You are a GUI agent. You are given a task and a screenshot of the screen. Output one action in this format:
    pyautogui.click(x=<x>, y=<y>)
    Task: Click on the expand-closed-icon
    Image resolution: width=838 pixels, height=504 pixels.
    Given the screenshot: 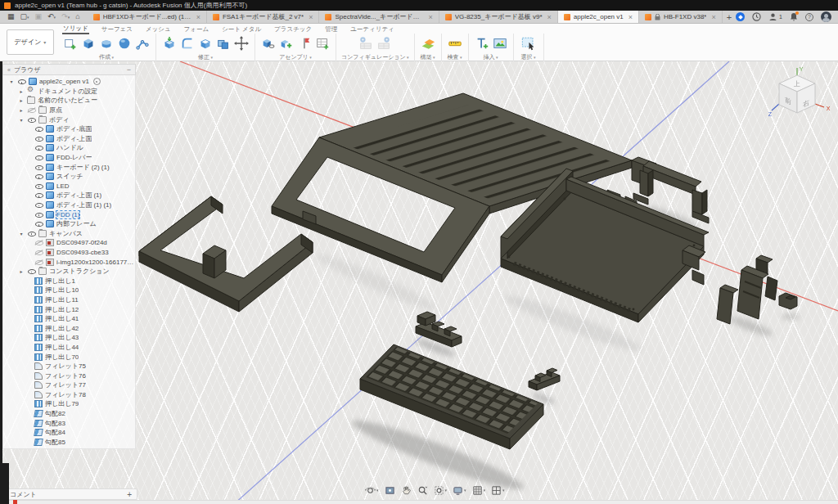 What is the action you would take?
    pyautogui.click(x=21, y=110)
    